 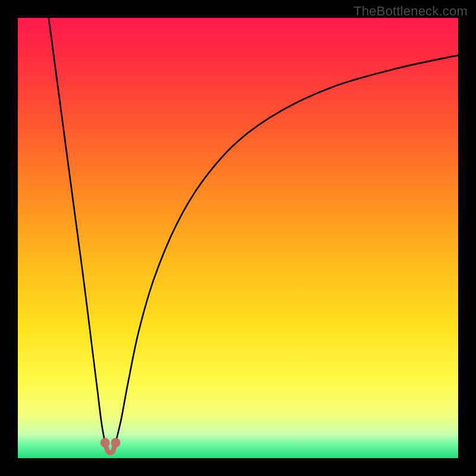 What do you see at coordinates (105, 443) in the screenshot?
I see `valley-left-dot` at bounding box center [105, 443].